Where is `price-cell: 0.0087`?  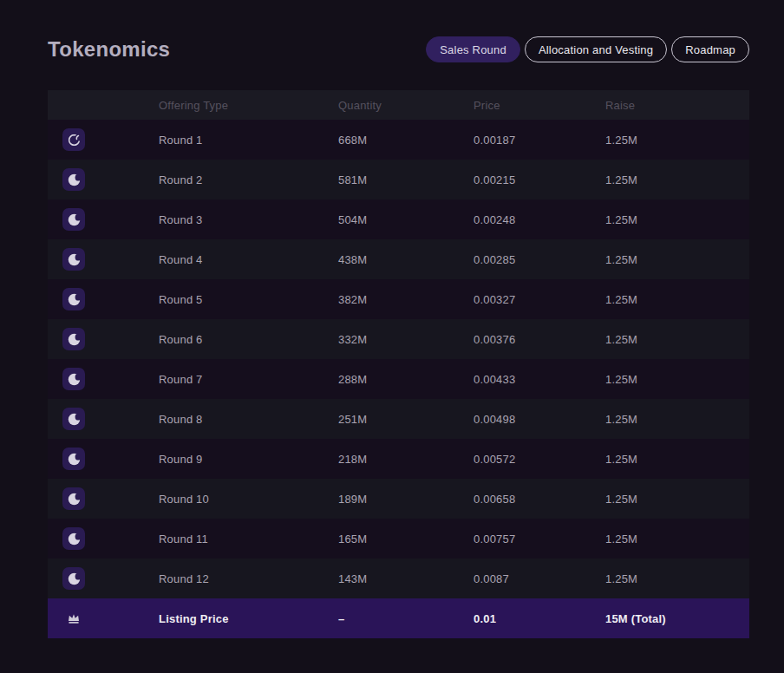 price-cell: 0.0087 is located at coordinates (539, 579).